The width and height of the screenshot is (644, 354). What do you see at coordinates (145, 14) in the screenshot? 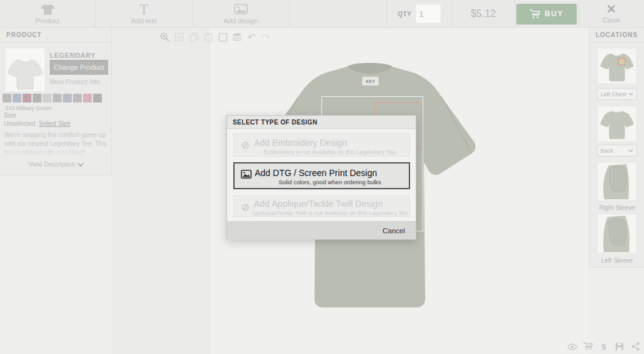
I see `add-text-button: T Add text` at bounding box center [145, 14].